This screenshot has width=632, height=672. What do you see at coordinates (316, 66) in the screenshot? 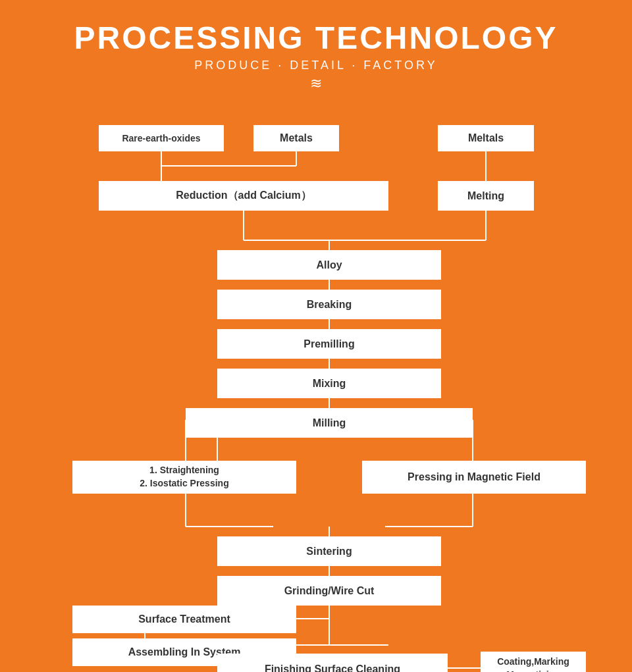
I see `sub-title: PRODUCE · DETAIL · FACTORY` at bounding box center [316, 66].